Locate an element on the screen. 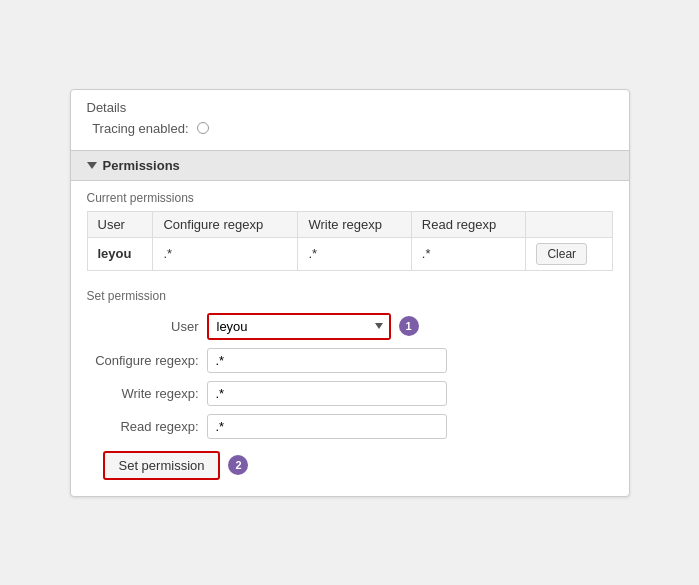 This screenshot has height=585, width=699. user-select: leyou is located at coordinates (299, 326).